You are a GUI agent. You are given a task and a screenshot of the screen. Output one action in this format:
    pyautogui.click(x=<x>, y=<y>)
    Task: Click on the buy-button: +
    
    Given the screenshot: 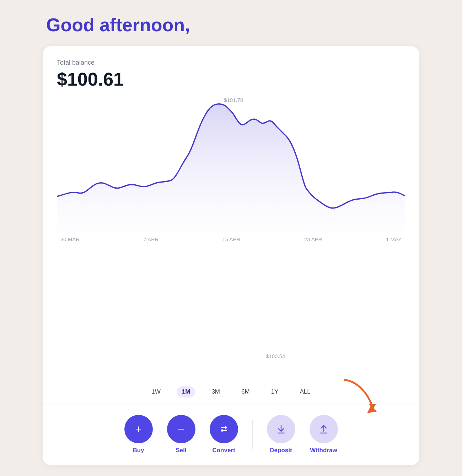 What is the action you would take?
    pyautogui.click(x=139, y=429)
    